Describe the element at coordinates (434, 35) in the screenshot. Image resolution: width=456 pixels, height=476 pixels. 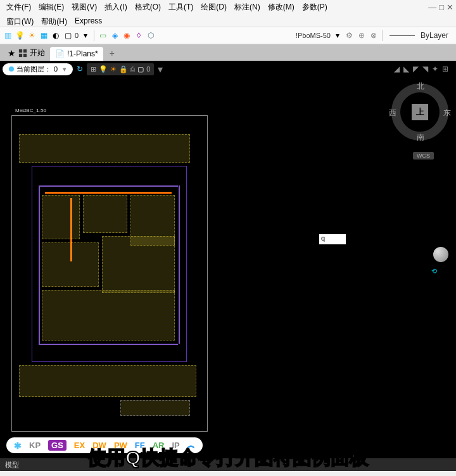
I see `lineweight-value: ByLayer` at that location.